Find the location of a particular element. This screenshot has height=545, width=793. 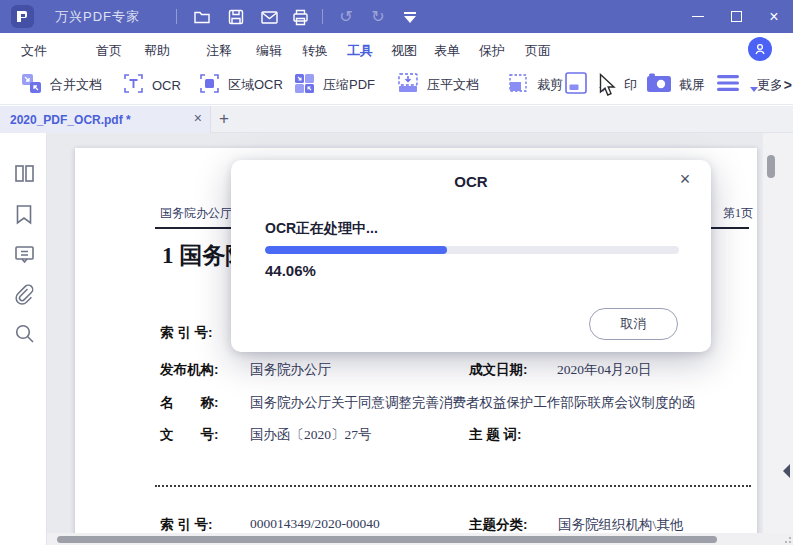

doc-field-label: 主题分类: is located at coordinates (498, 525).